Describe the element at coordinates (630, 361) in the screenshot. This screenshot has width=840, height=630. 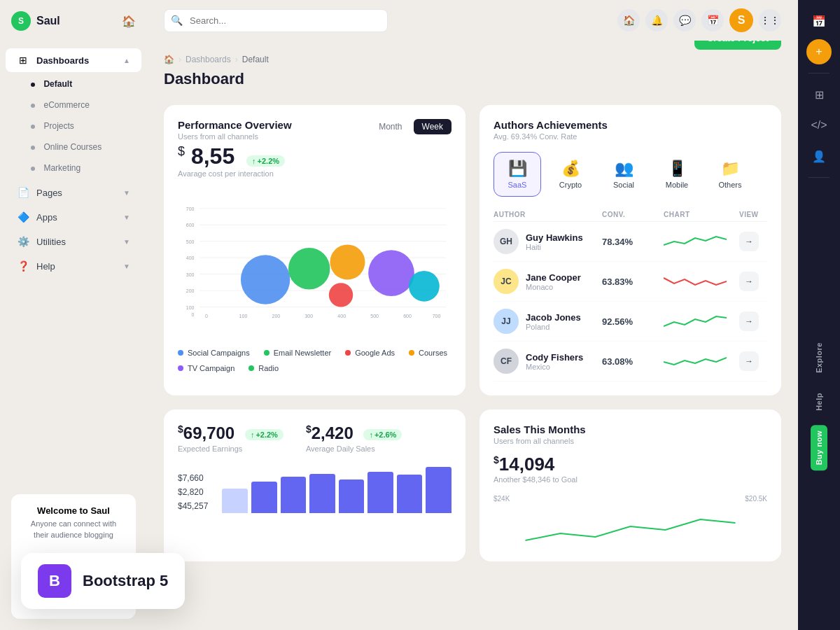
I see `table-row: CF Cody Fishers Mexico 63.08% →` at that location.